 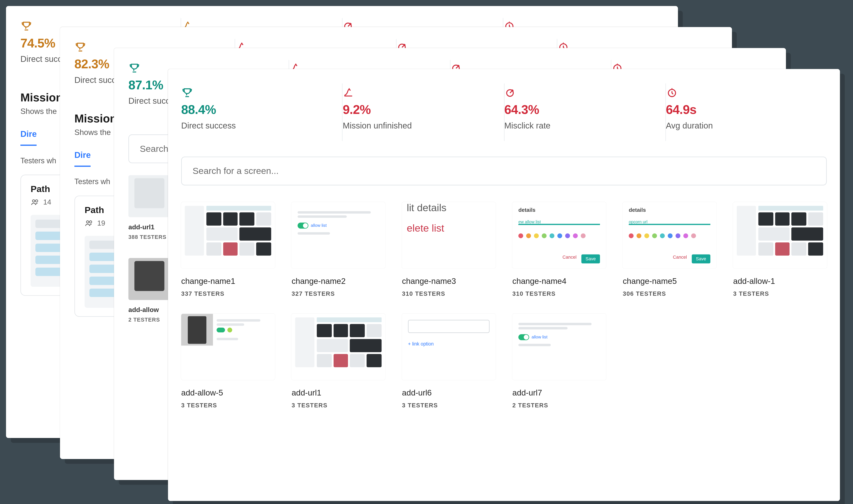 I want to click on screen-card: add-allow-53 TESTERS, so click(x=228, y=361).